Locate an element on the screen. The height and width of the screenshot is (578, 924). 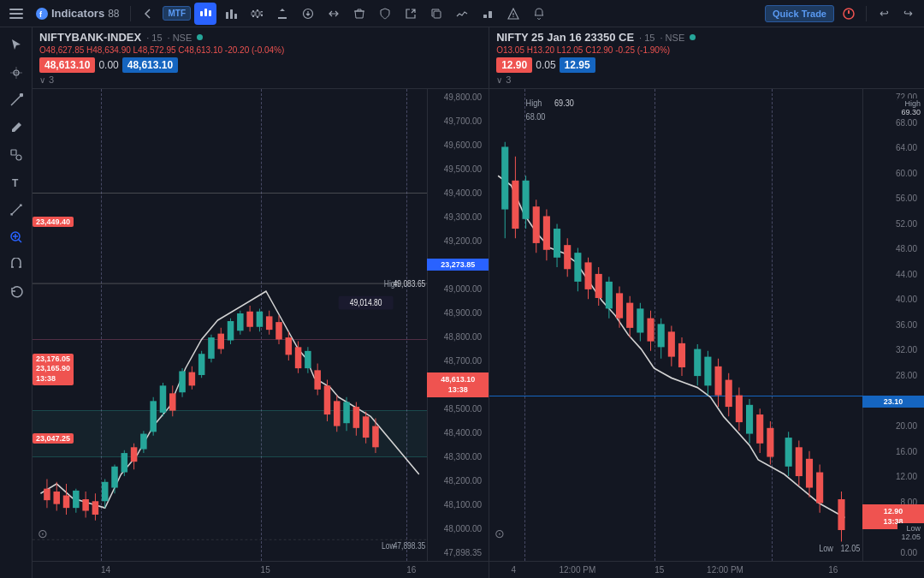
redo-button: ↪ is located at coordinates (908, 14).